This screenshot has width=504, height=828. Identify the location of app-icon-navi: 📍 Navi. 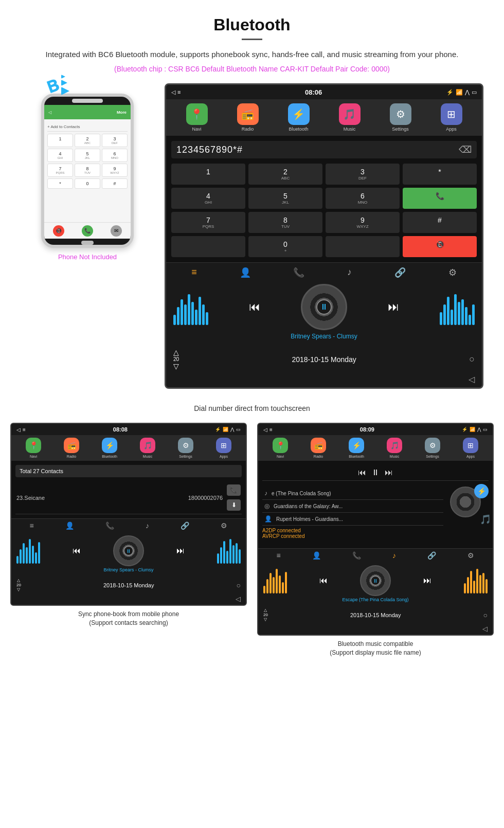
(197, 117).